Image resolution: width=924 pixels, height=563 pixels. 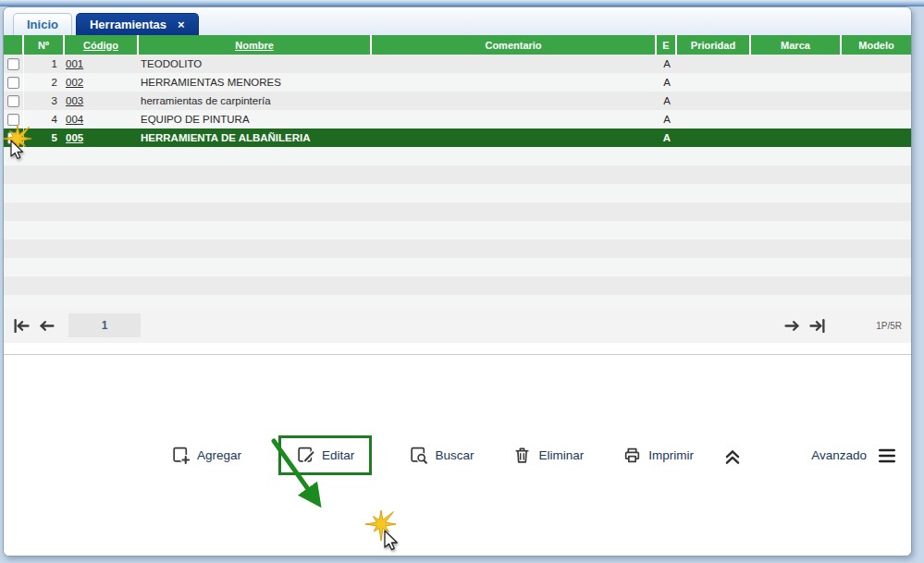 What do you see at coordinates (74, 64) in the screenshot?
I see `codigo-link: 001` at bounding box center [74, 64].